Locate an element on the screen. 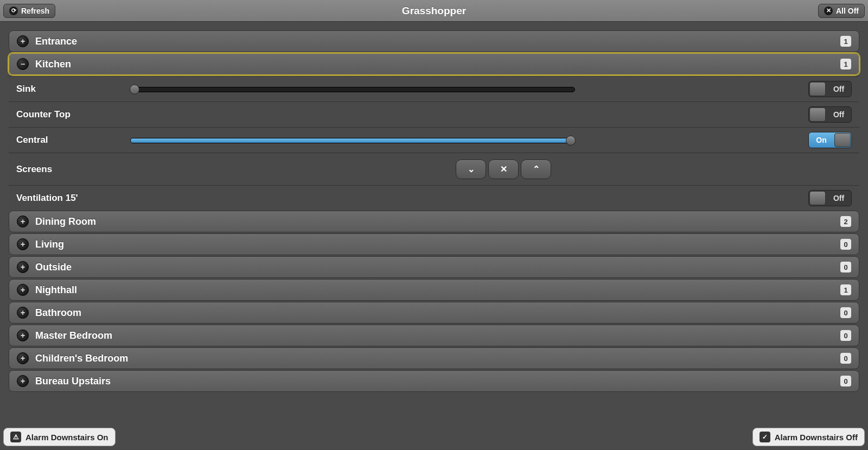  device-label: Ventilation 15' is located at coordinates (47, 198).